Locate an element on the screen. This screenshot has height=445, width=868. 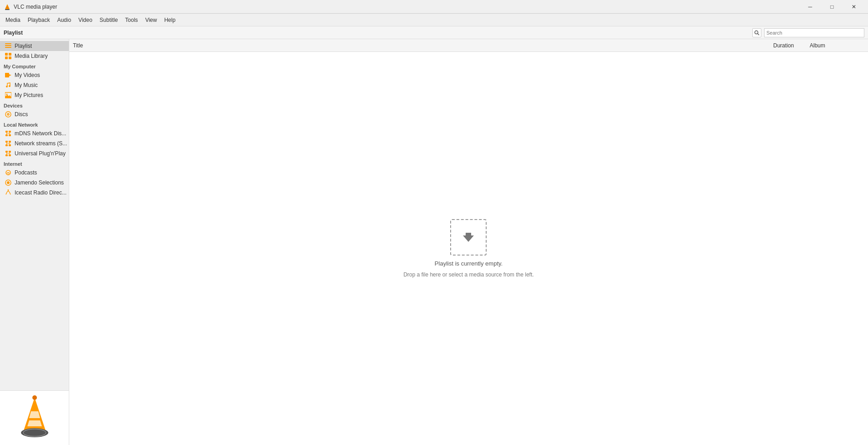
podcasts-icon is located at coordinates (8, 173).